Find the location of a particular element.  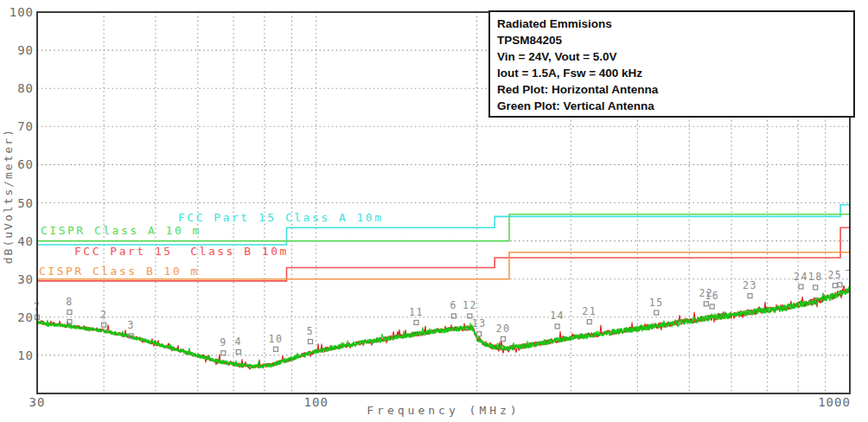

peak-marker-number: 3 is located at coordinates (131, 325).